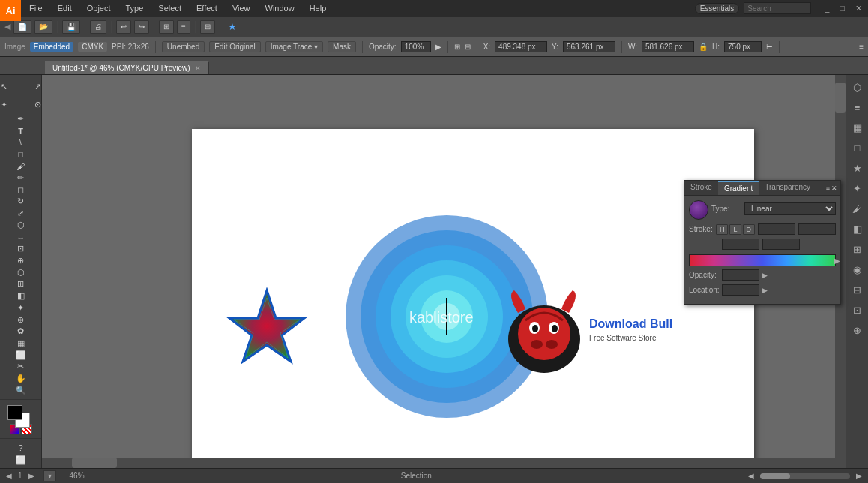 This screenshot has width=868, height=483. What do you see at coordinates (858, 168) in the screenshot?
I see `panel-assets-btn: ★` at bounding box center [858, 168].